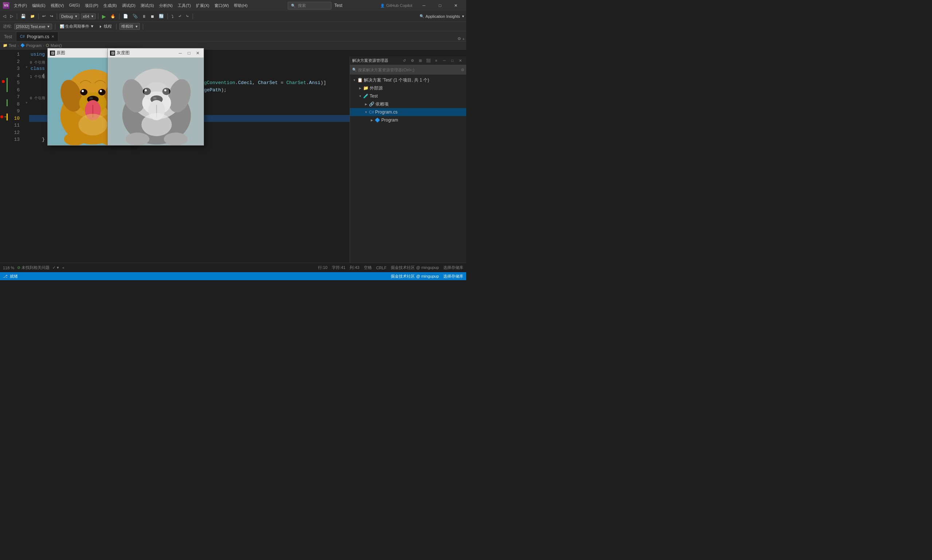  Describe the element at coordinates (8, 36) in the screenshot. I see `tab-test: Test` at that location.